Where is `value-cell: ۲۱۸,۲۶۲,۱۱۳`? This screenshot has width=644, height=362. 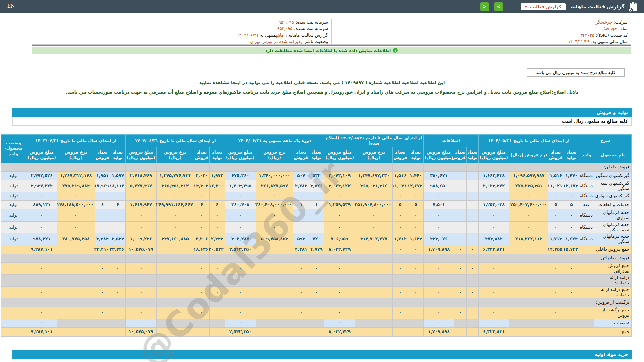 value-cell: ۲۱۸,۲۶۲,۱۱۳ is located at coordinates (529, 239).